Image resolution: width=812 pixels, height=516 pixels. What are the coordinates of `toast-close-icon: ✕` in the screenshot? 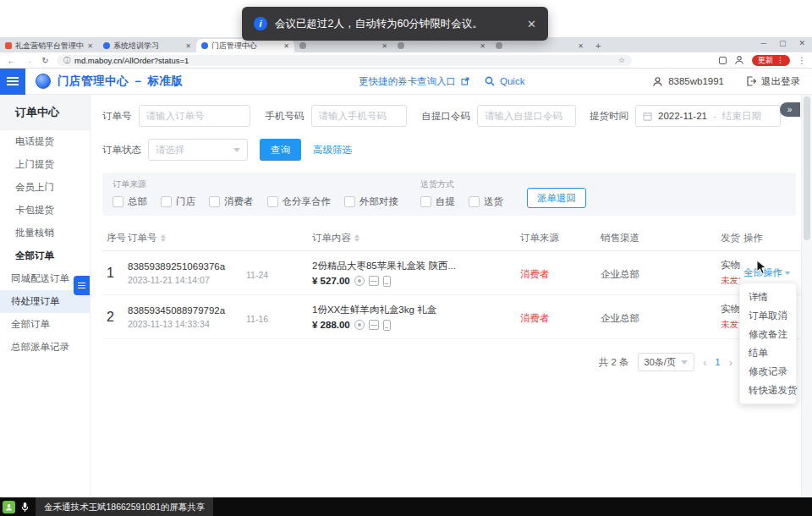 It's located at (531, 24).